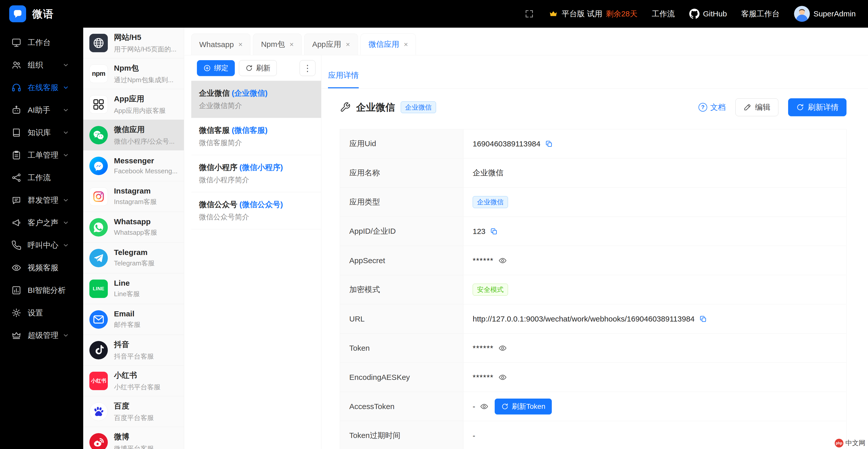 This screenshot has height=449, width=868. I want to click on fullscreen-icon, so click(529, 14).